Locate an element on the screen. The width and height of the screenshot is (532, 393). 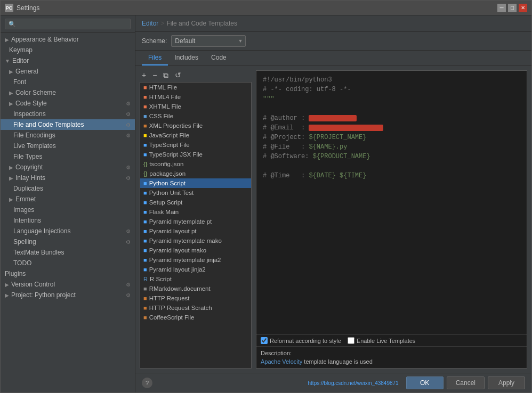
sidebar-item-file-types: File Types is located at coordinates (68, 157).